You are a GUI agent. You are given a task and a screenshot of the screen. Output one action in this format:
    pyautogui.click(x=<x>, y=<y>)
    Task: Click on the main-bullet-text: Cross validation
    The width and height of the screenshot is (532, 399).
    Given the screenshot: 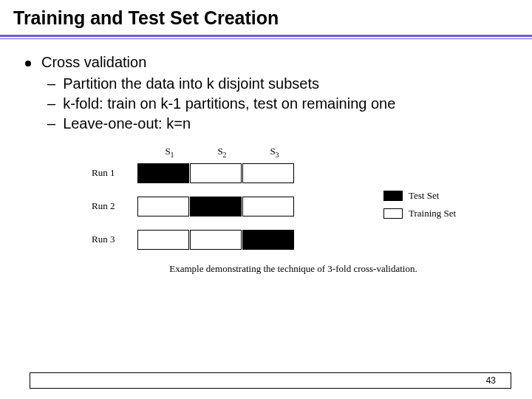 What is the action you would take?
    pyautogui.click(x=94, y=62)
    